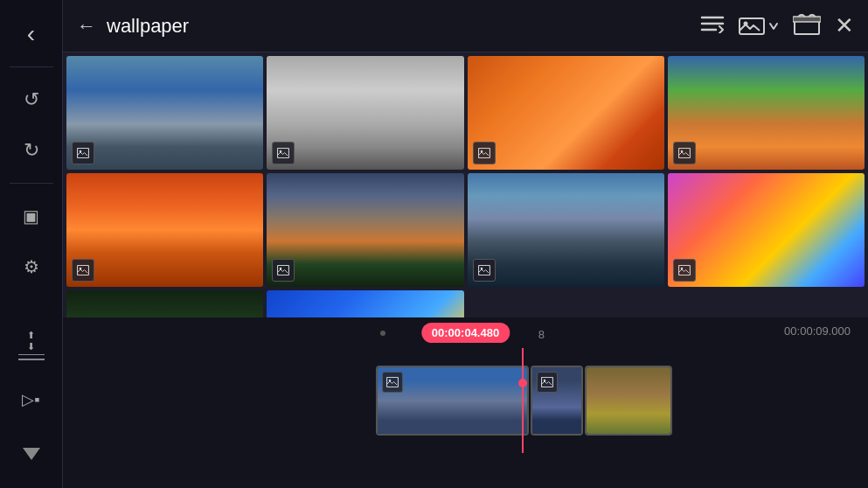 This screenshot has height=488, width=868. Describe the element at coordinates (31, 216) in the screenshot. I see `crop-icon: ▣` at that location.